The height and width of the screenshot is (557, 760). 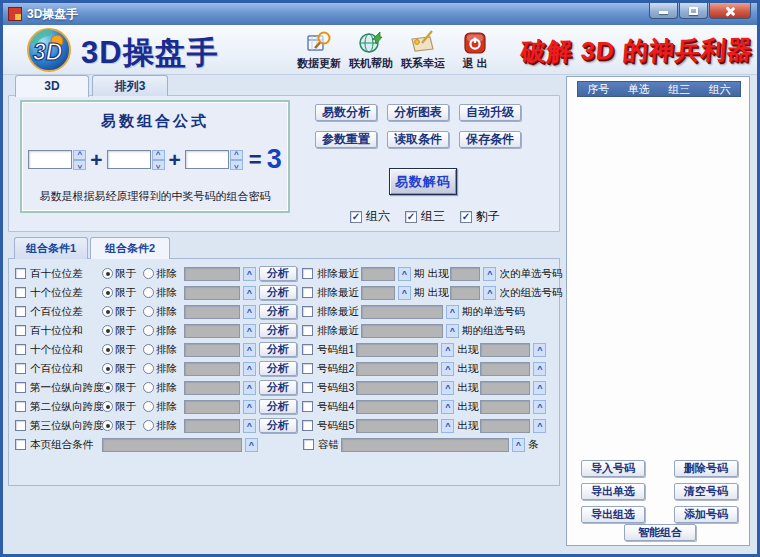 What do you see at coordinates (130, 86) in the screenshot?
I see `tab-pailie3: 排列3` at bounding box center [130, 86].